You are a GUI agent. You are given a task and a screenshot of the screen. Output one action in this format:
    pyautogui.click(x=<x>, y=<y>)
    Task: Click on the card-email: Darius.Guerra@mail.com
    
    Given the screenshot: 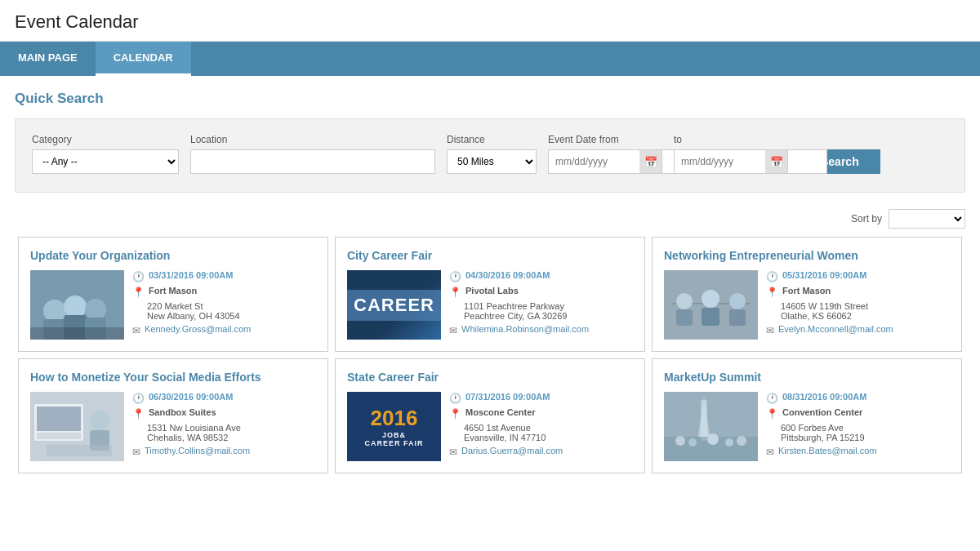 What is the action you would take?
    pyautogui.click(x=512, y=451)
    